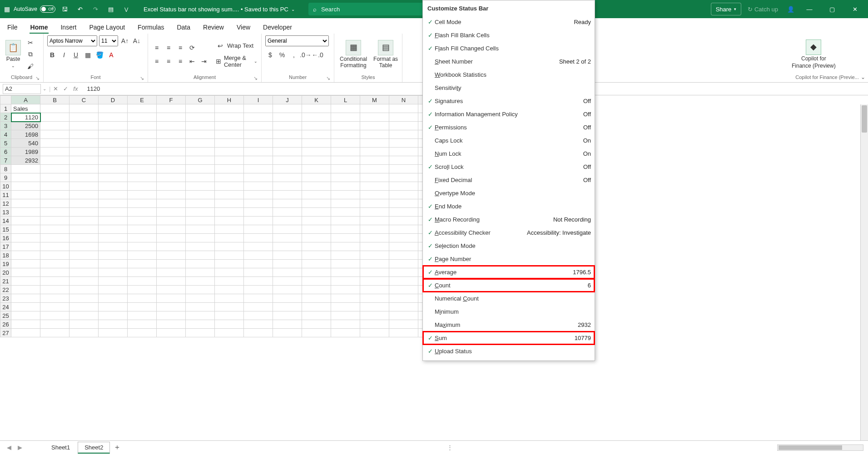 The image size is (868, 454). What do you see at coordinates (111, 55) in the screenshot?
I see `font-color-icon: A` at bounding box center [111, 55].